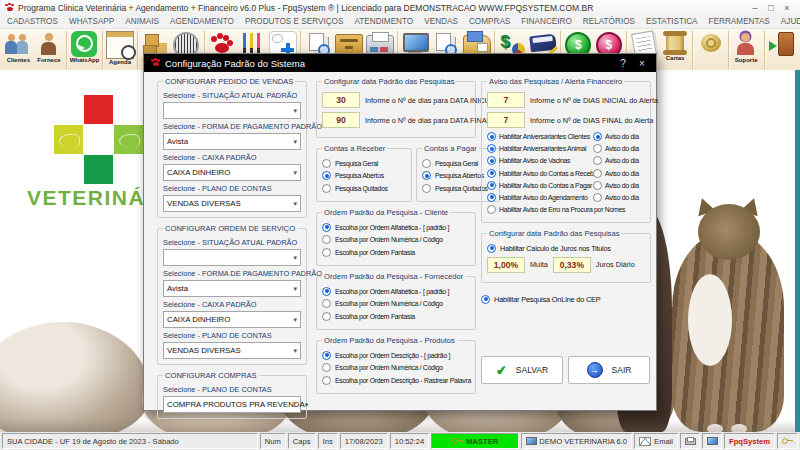  Describe the element at coordinates (32, 22) in the screenshot. I see `menu-cadastros: CADASTROS` at that location.